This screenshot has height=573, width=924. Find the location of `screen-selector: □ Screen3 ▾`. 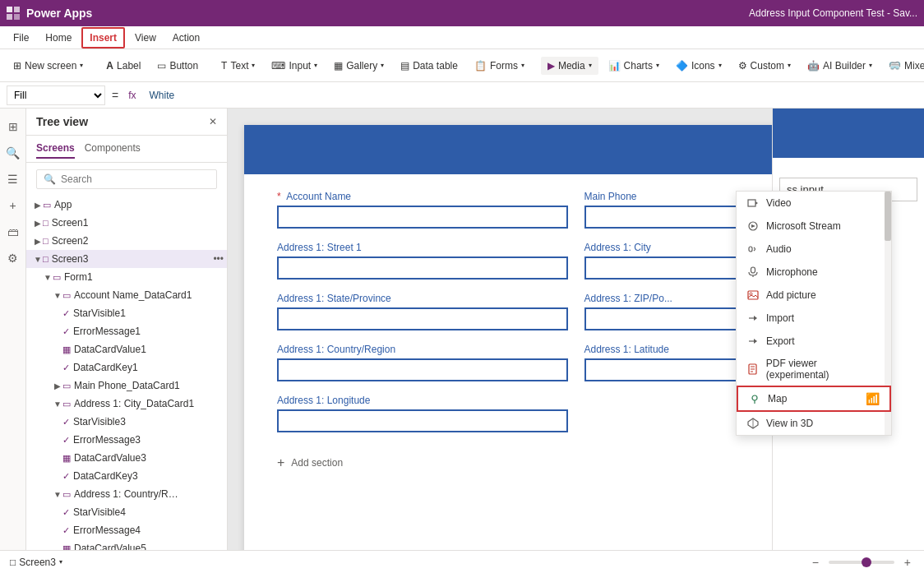

screen-selector: □ Screen3 ▾ is located at coordinates (36, 562).